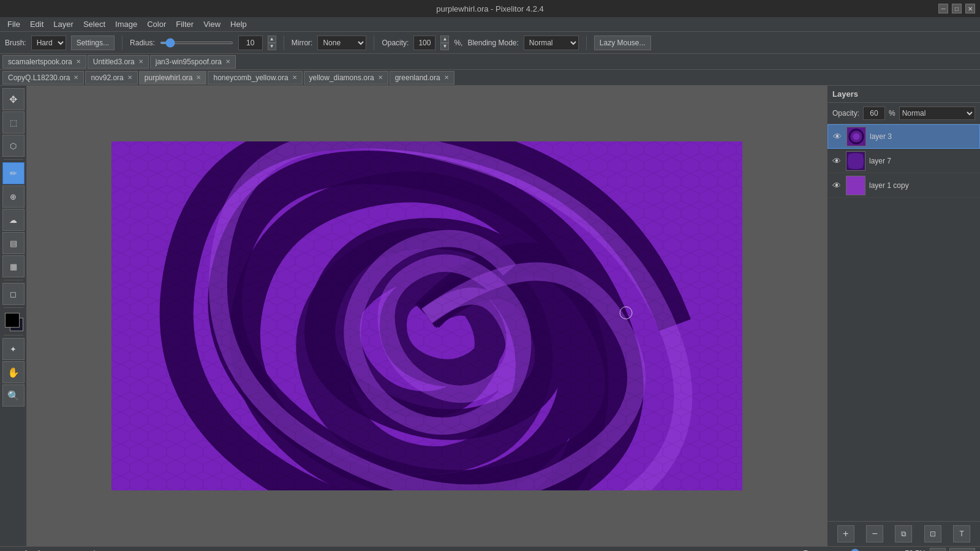  What do you see at coordinates (64, 24) in the screenshot?
I see `menu-layer: Layer` at bounding box center [64, 24].